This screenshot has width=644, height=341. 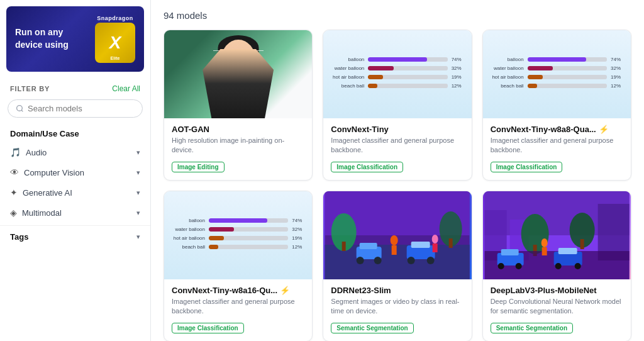 What do you see at coordinates (191, 130) in the screenshot?
I see `model-name: AOT-GAN` at bounding box center [191, 130].